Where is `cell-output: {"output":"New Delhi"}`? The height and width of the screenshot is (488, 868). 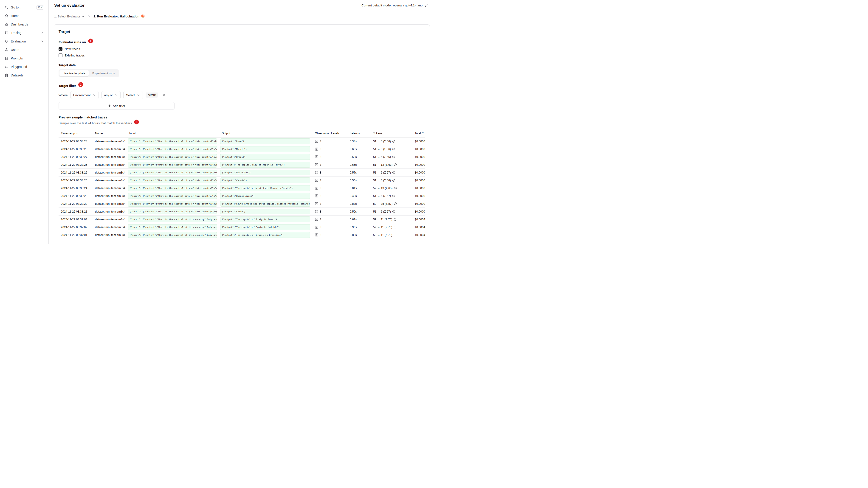
cell-output: {"output":"New Delhi"} is located at coordinates (266, 172).